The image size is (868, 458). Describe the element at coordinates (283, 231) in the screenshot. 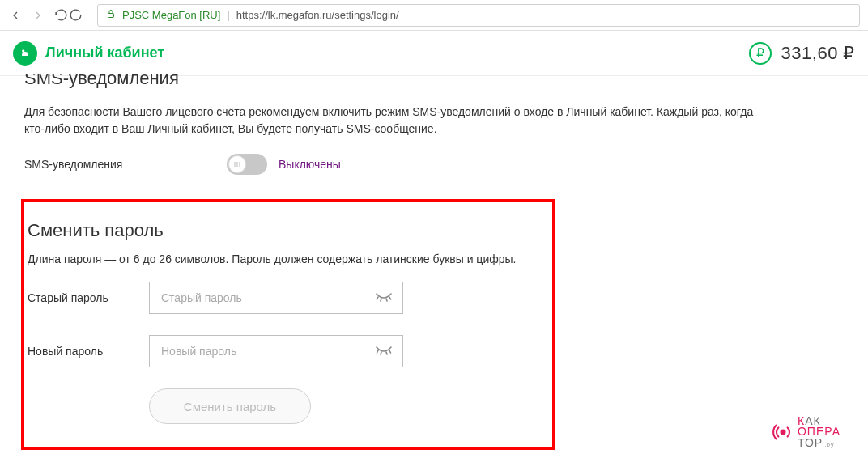

I see `change-password-title: Сменить пароль` at that location.